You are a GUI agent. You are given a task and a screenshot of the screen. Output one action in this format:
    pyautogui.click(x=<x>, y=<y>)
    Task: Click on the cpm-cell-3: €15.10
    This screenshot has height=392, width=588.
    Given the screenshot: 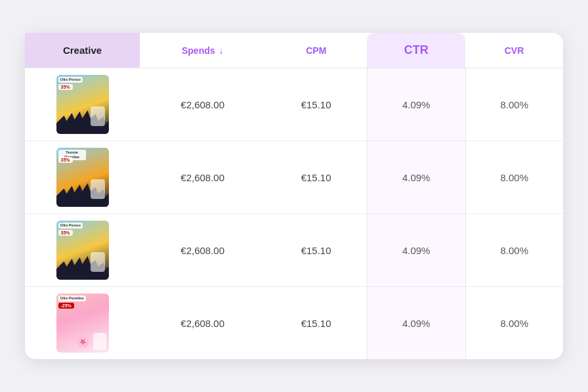 What is the action you would take?
    pyautogui.click(x=316, y=251)
    